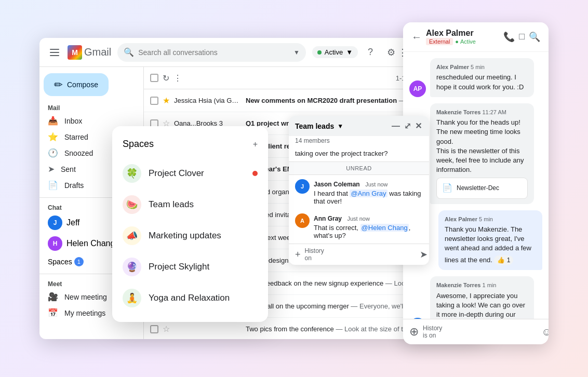  I want to click on jason-sender-name: Jason Coleman, so click(337, 184).